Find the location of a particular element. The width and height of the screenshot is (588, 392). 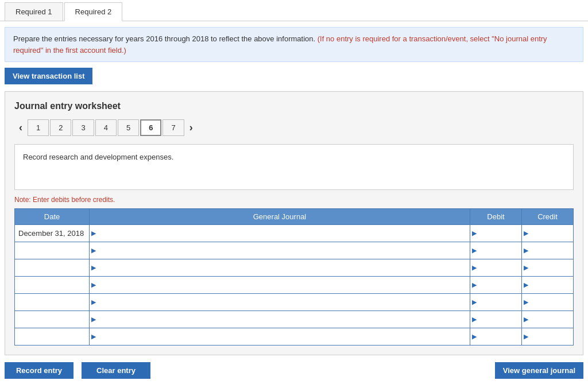

tab-bar: Required 1 Required 2 is located at coordinates (294, 11).